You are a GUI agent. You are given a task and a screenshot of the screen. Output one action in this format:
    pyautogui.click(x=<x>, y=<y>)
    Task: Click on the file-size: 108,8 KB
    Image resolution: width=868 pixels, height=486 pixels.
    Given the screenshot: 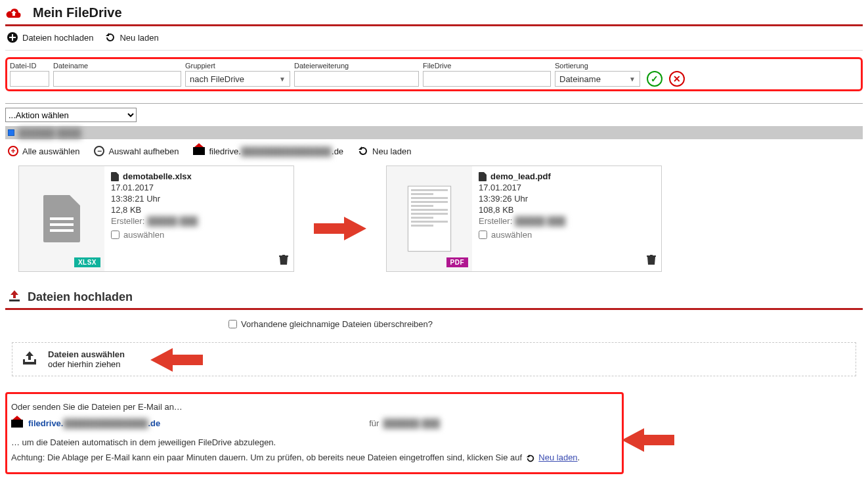 What is the action you would take?
    pyautogui.click(x=567, y=210)
    